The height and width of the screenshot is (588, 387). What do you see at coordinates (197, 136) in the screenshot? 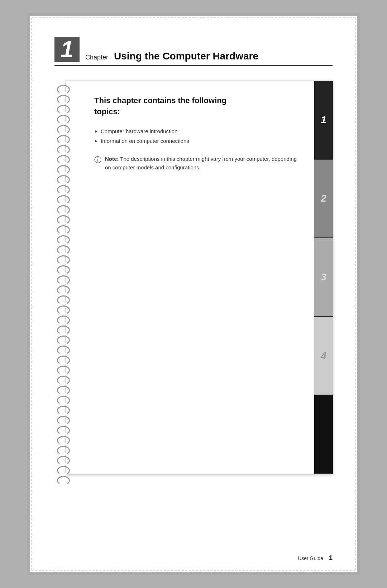
I see `topics-list: Computer hardware introduction Informati…` at bounding box center [197, 136].